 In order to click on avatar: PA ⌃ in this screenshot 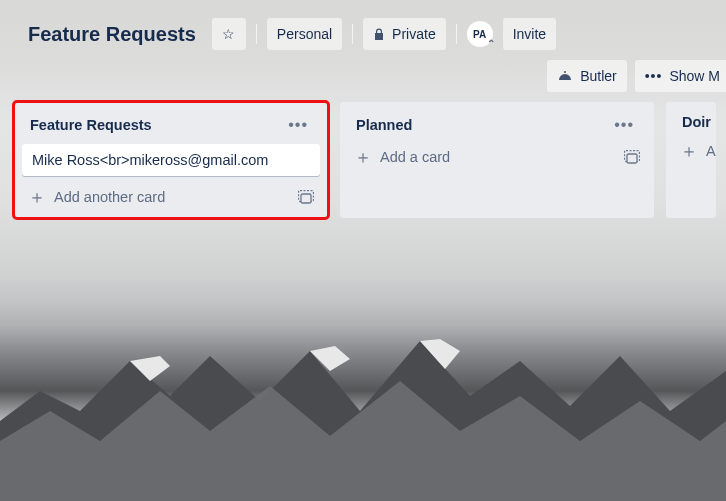, I will do `click(480, 34)`.